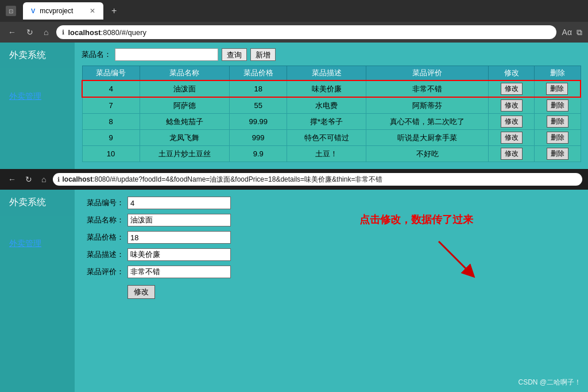  What do you see at coordinates (63, 11) in the screenshot?
I see `browser-tab-1: V mcvproject ✕` at bounding box center [63, 11].